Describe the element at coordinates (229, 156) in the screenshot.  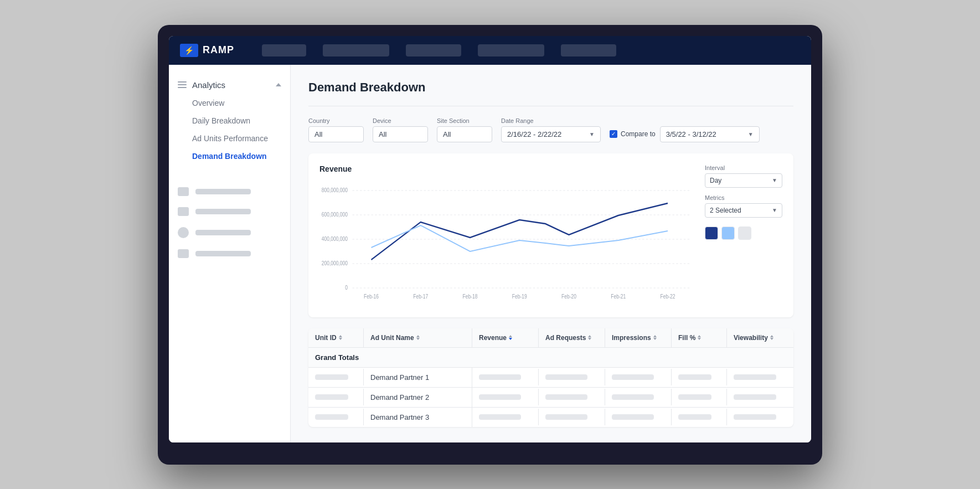
I see `sidebar-item-demand-breakdown: Demand Breakdown` at that location.